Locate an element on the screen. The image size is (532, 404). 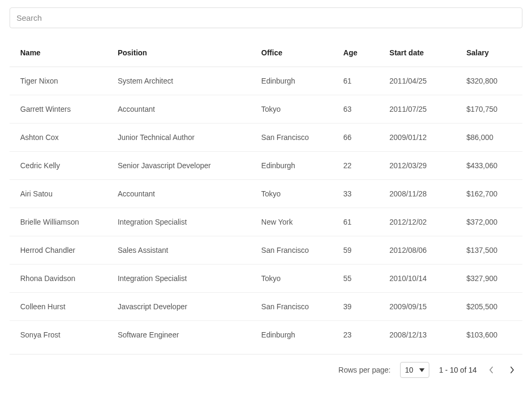
cell-name: Herrod Chandler is located at coordinates (59, 250).